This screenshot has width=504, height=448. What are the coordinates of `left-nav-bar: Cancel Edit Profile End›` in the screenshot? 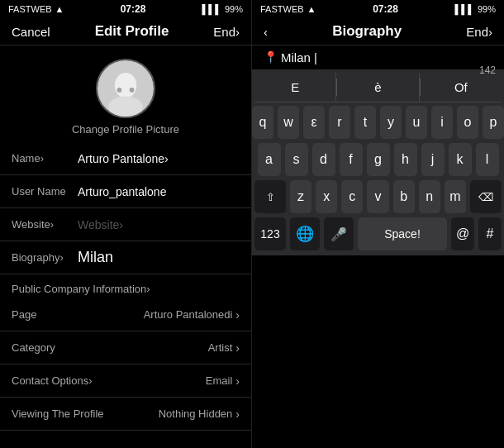 It's located at (126, 31).